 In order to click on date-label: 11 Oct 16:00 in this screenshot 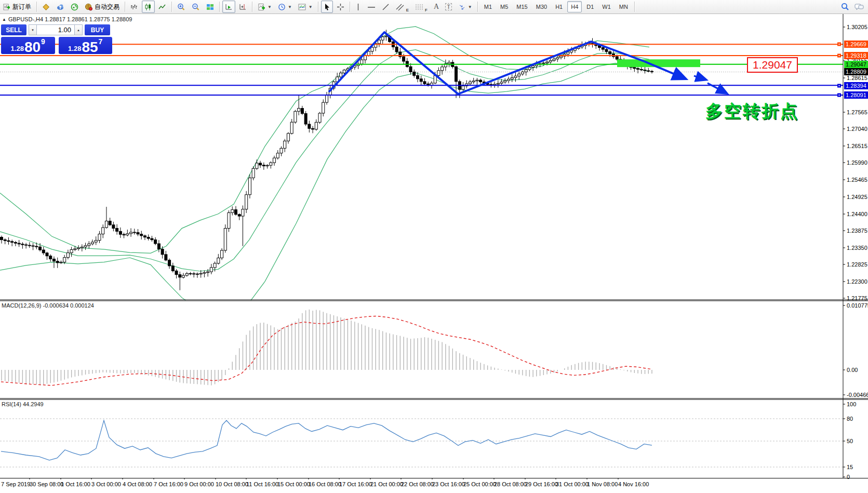, I will do `click(262, 484)`.